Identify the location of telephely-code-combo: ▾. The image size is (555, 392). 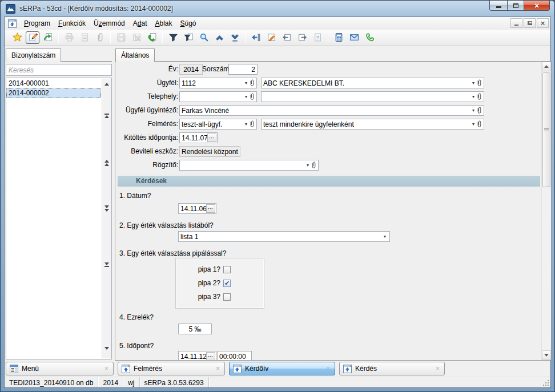
(218, 97).